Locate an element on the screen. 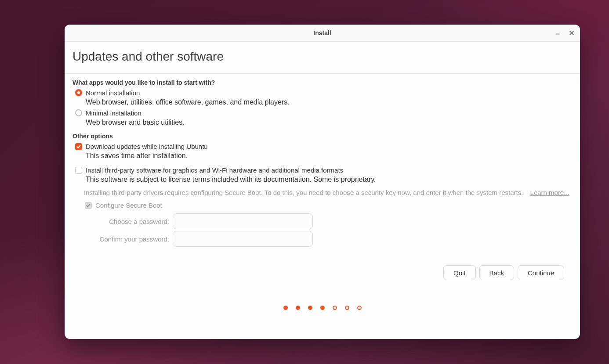 The image size is (609, 364). download-updates-option: Download updates while installing Ubuntu is located at coordinates (323, 147).